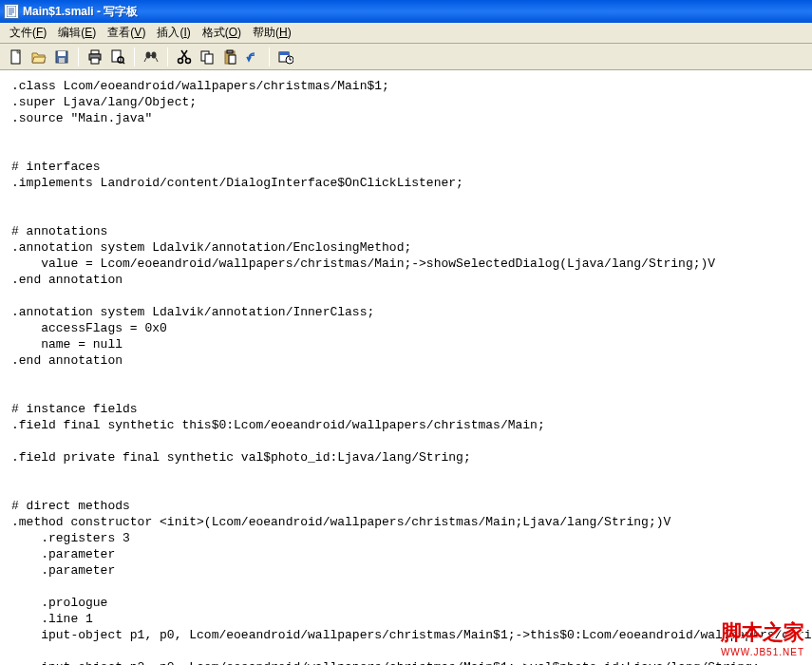  What do you see at coordinates (118, 57) in the screenshot?
I see `print-preview-button` at bounding box center [118, 57].